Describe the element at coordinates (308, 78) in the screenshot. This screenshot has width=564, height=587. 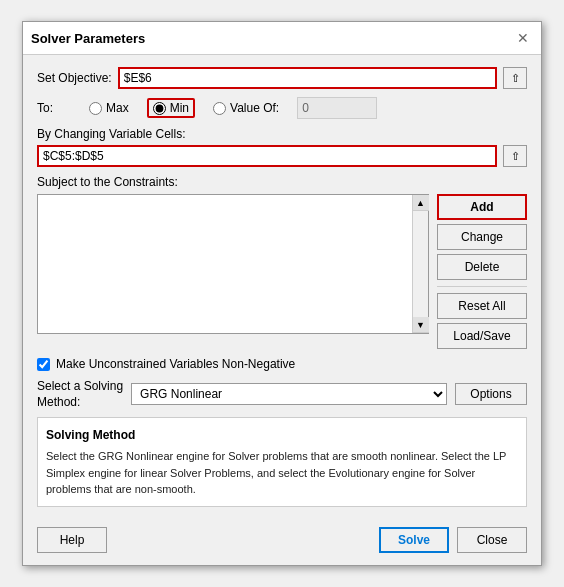
I see `set-objective-input` at that location.